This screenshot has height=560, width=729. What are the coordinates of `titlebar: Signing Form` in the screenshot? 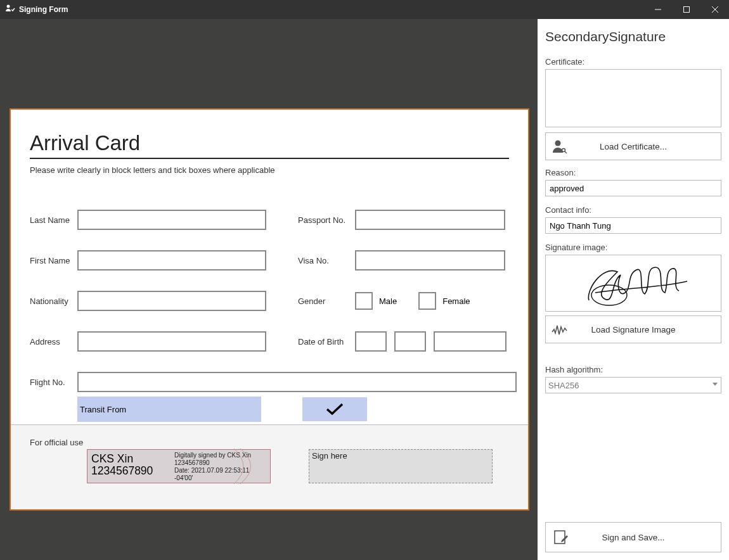 It's located at (364, 10).